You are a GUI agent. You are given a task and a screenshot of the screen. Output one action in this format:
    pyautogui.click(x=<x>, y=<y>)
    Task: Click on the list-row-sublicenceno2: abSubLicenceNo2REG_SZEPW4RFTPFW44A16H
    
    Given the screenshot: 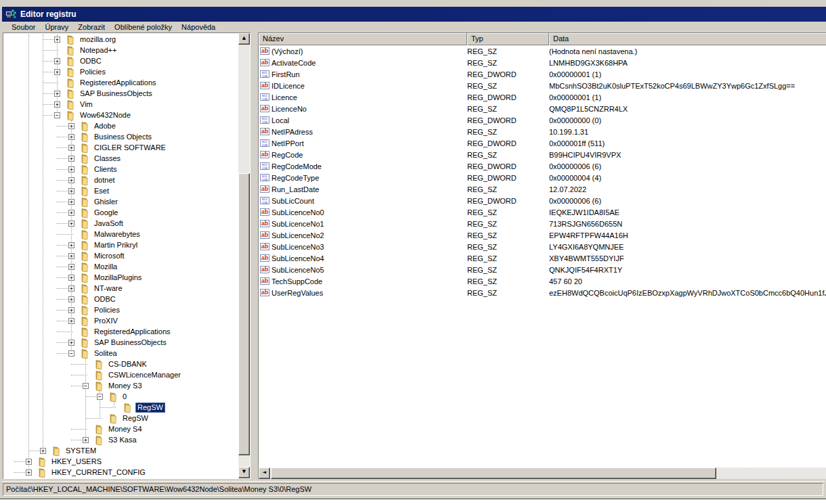 What is the action you would take?
    pyautogui.click(x=542, y=235)
    